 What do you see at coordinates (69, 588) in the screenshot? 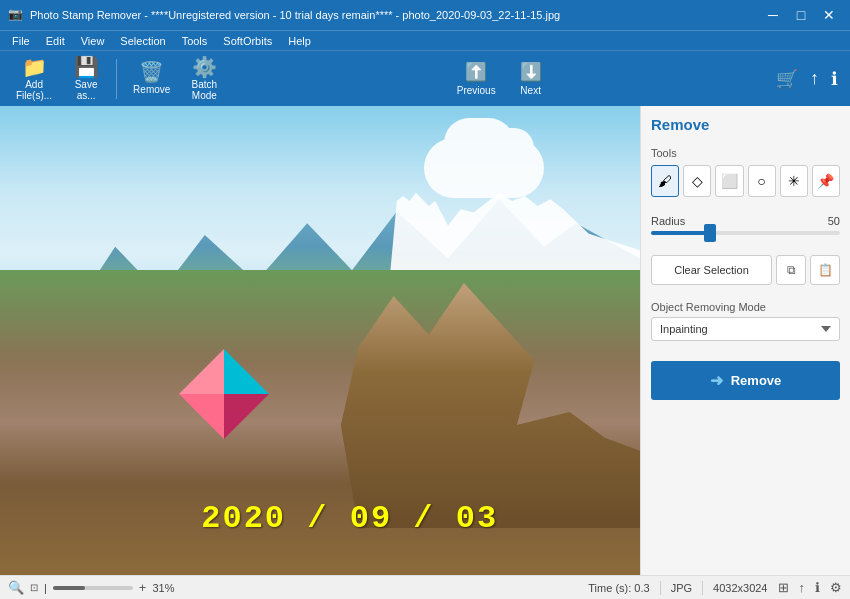
I see `zoom-slider-fill` at bounding box center [69, 588].